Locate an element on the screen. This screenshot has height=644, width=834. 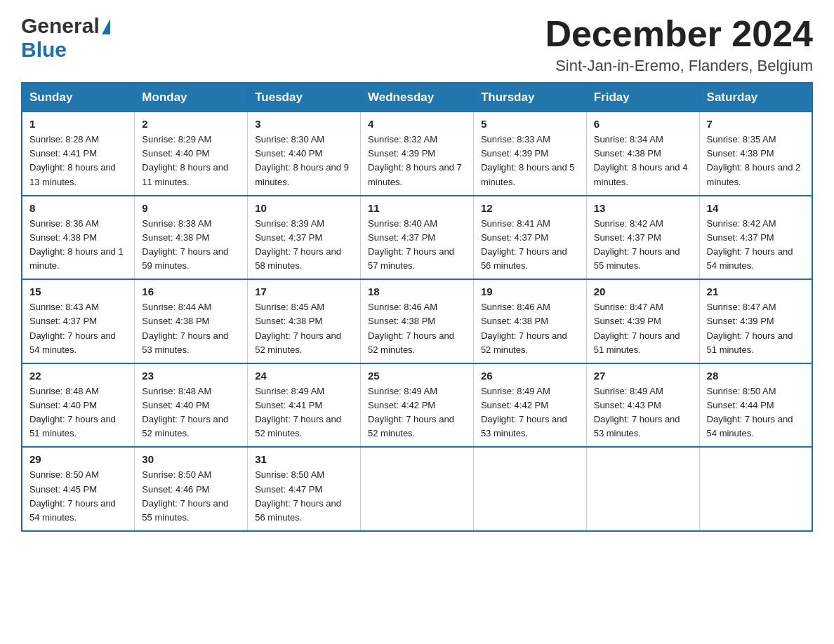
day-info: Sunrise: 8:29 AMSunset: 4:40 PMDaylight:… is located at coordinates (191, 161).